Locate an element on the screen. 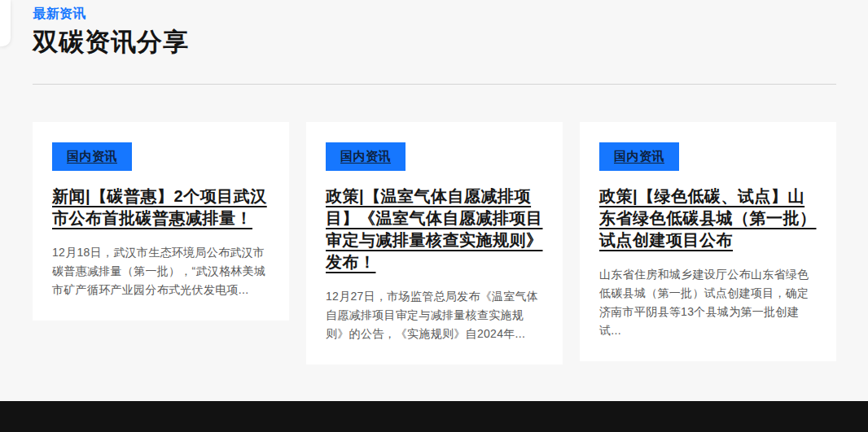  page-title: 双碳资讯分享 is located at coordinates (435, 42).